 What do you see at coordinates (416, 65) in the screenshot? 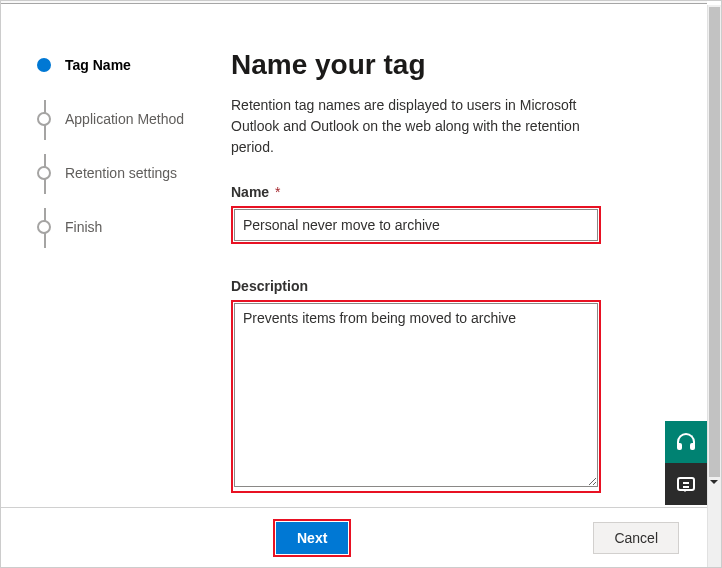
I see `page-title: Name your tag` at bounding box center [416, 65].